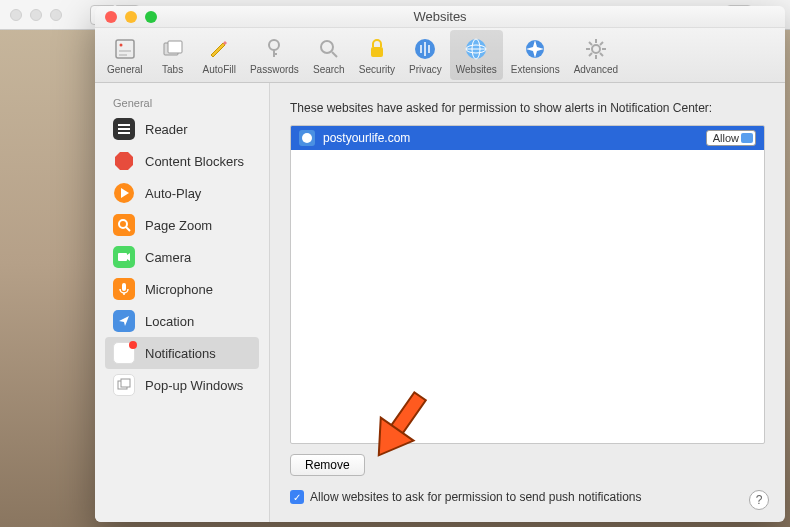 This screenshot has width=790, height=527. What do you see at coordinates (151, 17) in the screenshot?
I see `zoom-button` at bounding box center [151, 17].